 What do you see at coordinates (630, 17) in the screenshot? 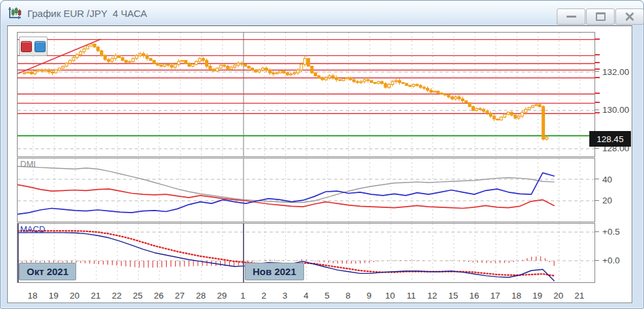
I see `close-button` at bounding box center [630, 17].